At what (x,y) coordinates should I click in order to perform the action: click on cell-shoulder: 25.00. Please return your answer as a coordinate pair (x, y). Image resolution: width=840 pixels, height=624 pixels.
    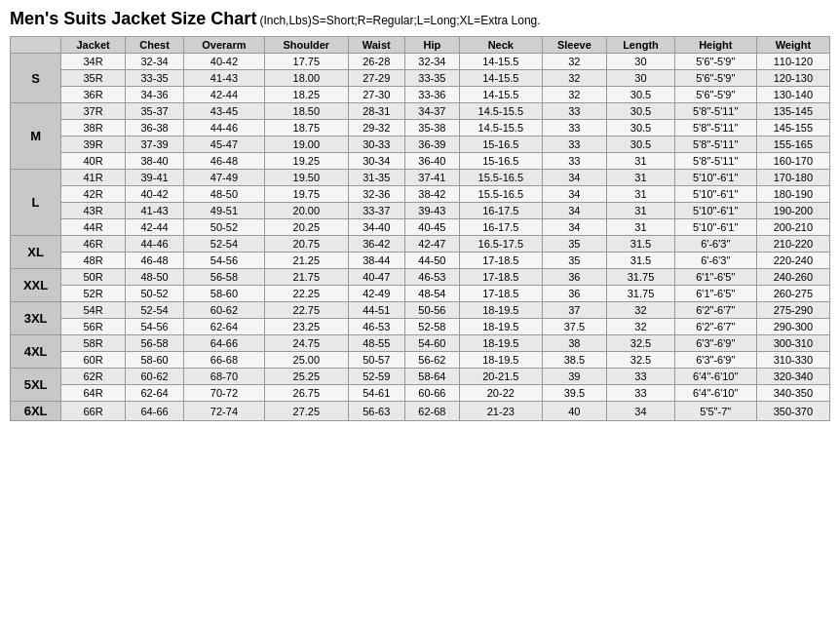
    Looking at the image, I should click on (306, 361).